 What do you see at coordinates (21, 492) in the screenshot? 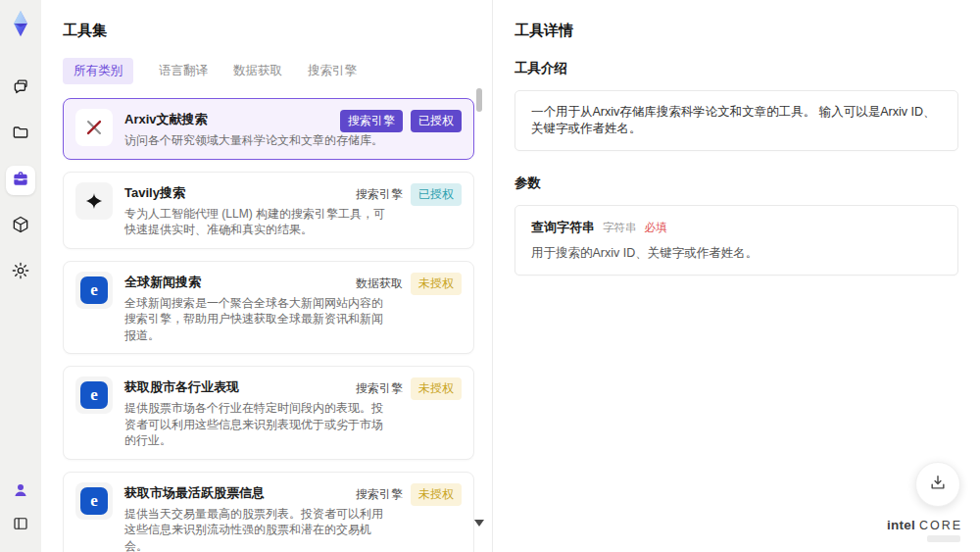
I see `user-icon` at bounding box center [21, 492].